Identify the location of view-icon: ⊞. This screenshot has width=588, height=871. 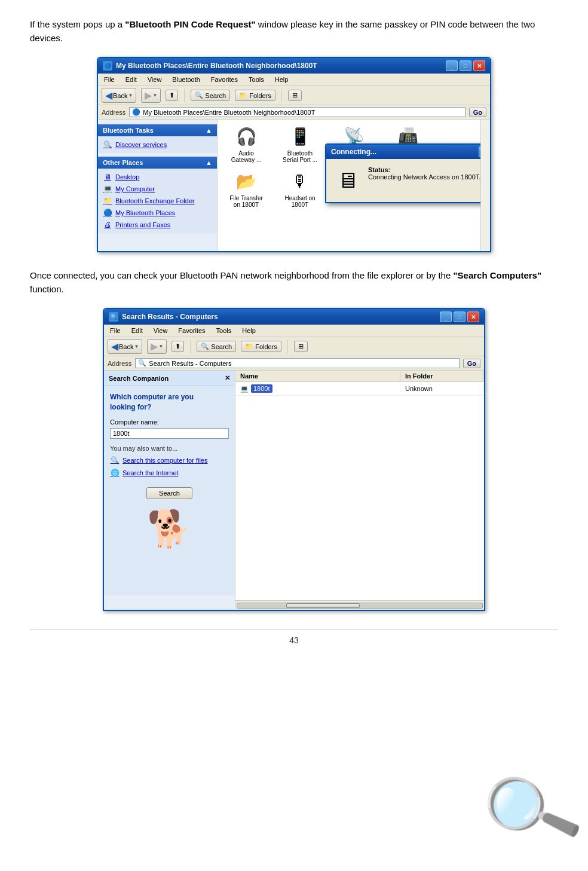
(295, 96).